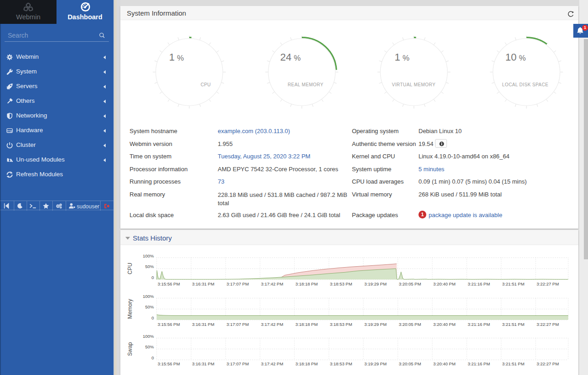 The image size is (588, 375). What do you see at coordinates (130, 268) in the screenshot?
I see `svg-text: CPU` at bounding box center [130, 268].